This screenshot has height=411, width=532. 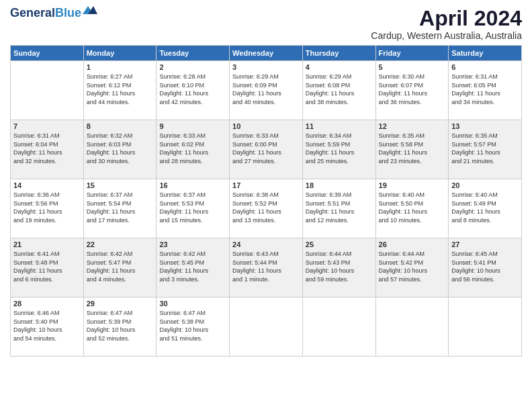 What do you see at coordinates (120, 126) in the screenshot?
I see `day-number: 8` at bounding box center [120, 126].